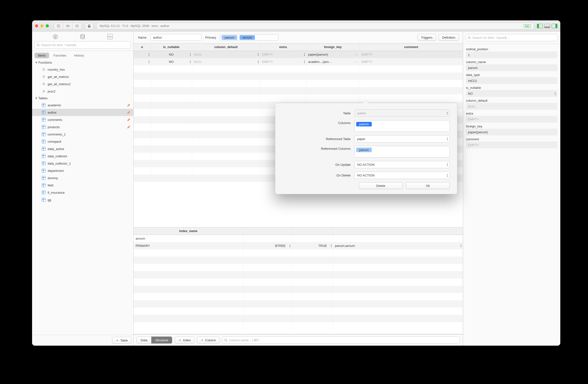 The height and width of the screenshot is (384, 588). Describe the element at coordinates (122, 340) in the screenshot. I see `add-table-button: ＋ Table` at that location.